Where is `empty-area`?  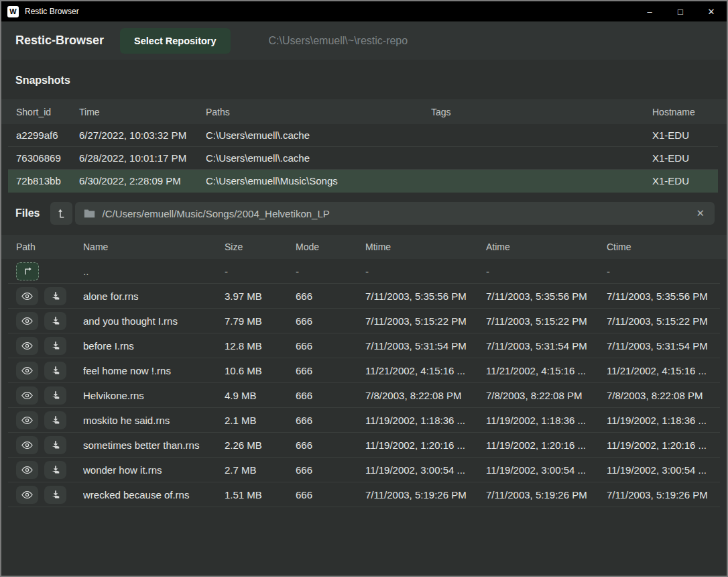
empty-area is located at coordinates (364, 541).